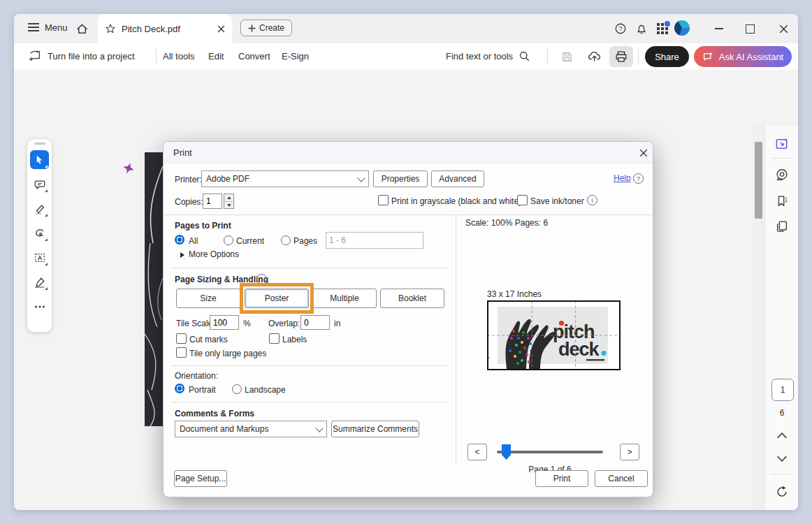 The width and height of the screenshot is (812, 524). I want to click on pages-range-input, so click(375, 240).